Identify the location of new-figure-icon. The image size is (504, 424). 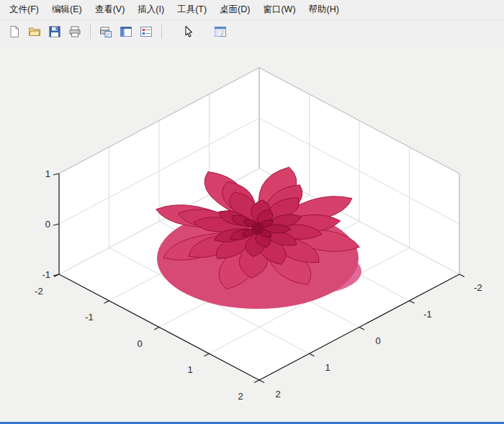
(14, 32).